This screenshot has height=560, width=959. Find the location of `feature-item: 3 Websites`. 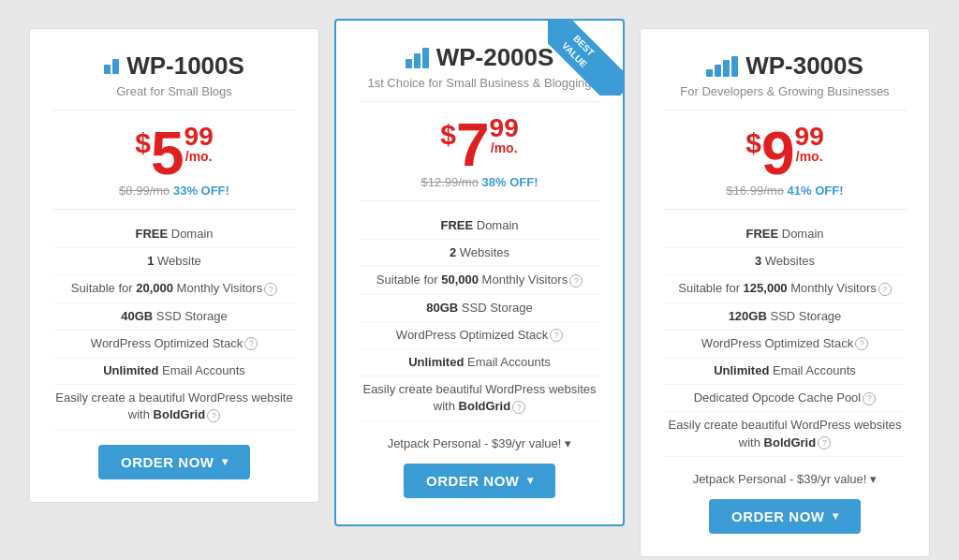

feature-item: 3 Websites is located at coordinates (785, 262).